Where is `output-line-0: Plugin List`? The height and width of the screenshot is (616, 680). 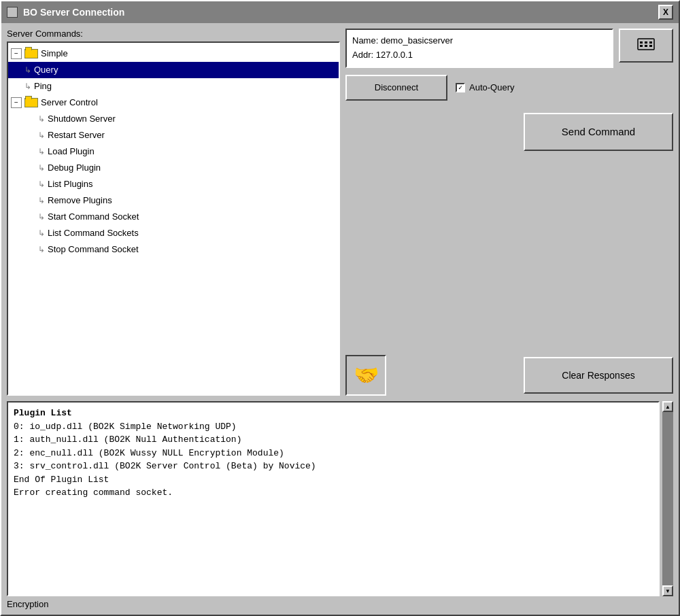
output-line-0: Plugin List is located at coordinates (333, 413).